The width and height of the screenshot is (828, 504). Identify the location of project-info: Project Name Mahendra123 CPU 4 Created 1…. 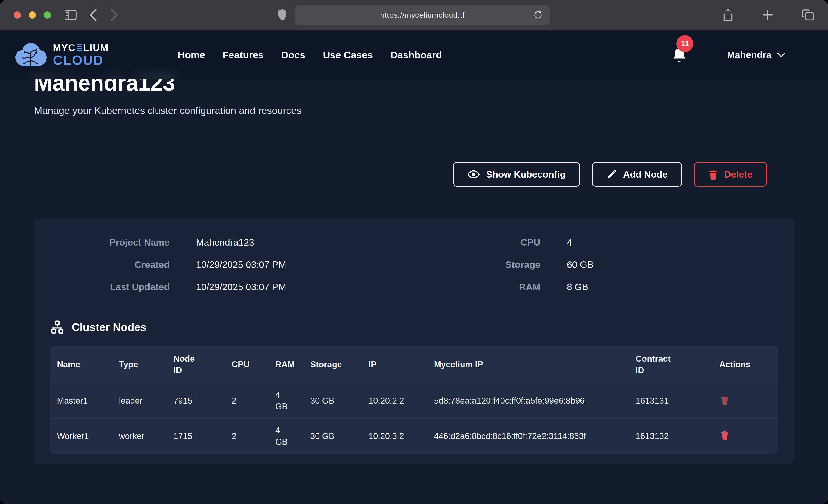
(414, 271).